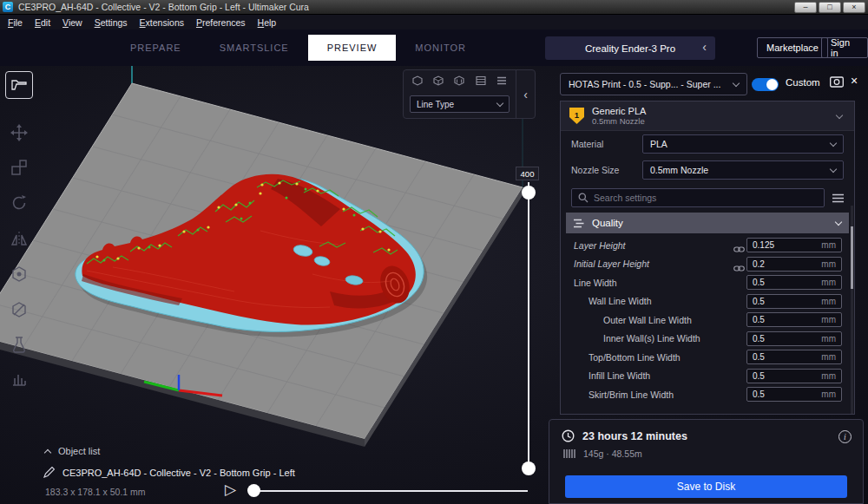 Image resolution: width=868 pixels, height=504 pixels. What do you see at coordinates (19, 167) in the screenshot?
I see `scale-tool-icon` at bounding box center [19, 167].